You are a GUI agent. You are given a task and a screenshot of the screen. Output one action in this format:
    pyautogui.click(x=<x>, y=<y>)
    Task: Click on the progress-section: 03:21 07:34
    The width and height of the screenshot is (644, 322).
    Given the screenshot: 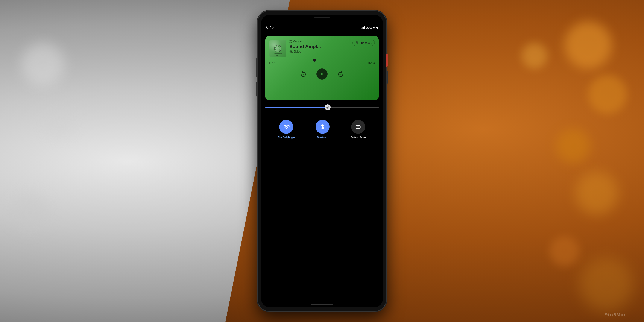 What is the action you would take?
    pyautogui.click(x=322, y=62)
    